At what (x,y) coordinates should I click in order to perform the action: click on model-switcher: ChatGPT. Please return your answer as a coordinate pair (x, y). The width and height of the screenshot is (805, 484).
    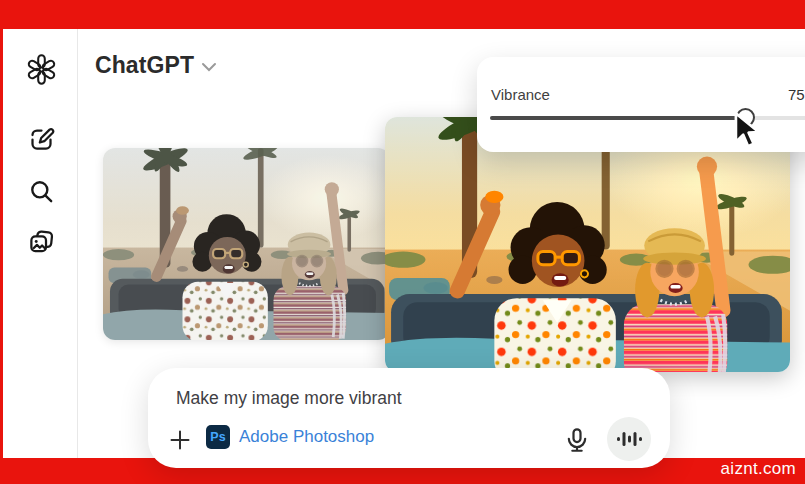
    Looking at the image, I should click on (156, 66).